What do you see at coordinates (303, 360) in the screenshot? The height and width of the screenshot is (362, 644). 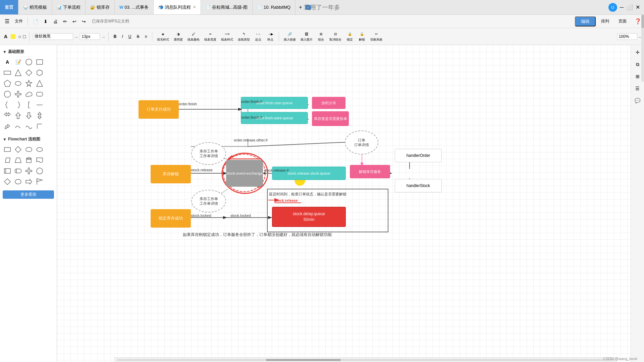 I see `scrollbar-thumb` at bounding box center [303, 360].